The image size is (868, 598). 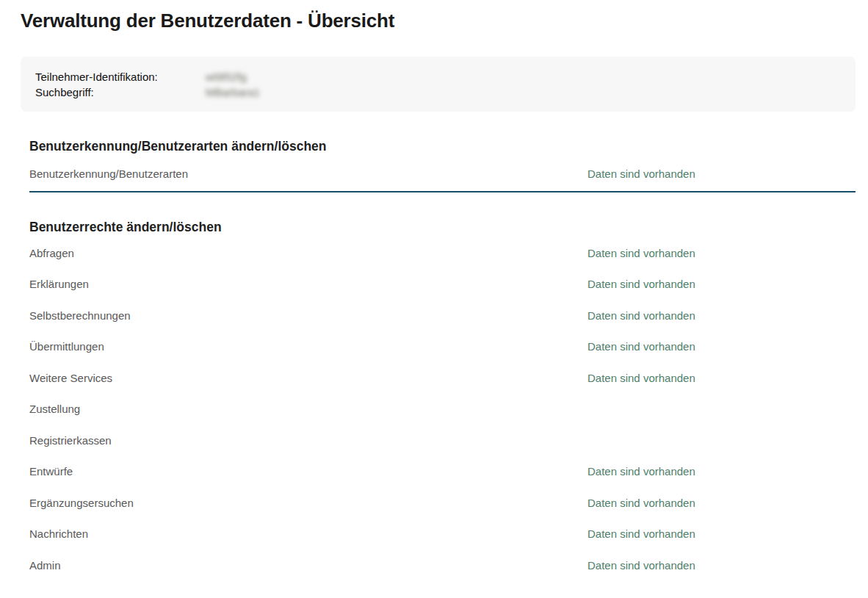 I want to click on row-label-benutzerkennung-benutzerarten: Benutzerkennung/Benutzerarten, so click(x=308, y=173).